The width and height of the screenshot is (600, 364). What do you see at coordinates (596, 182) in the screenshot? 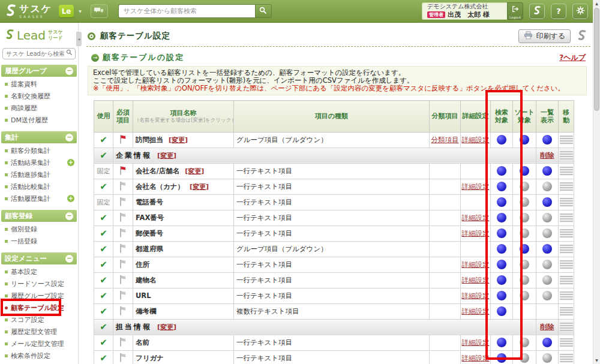
I see `scrollbar: ▲ ▼` at bounding box center [596, 182].